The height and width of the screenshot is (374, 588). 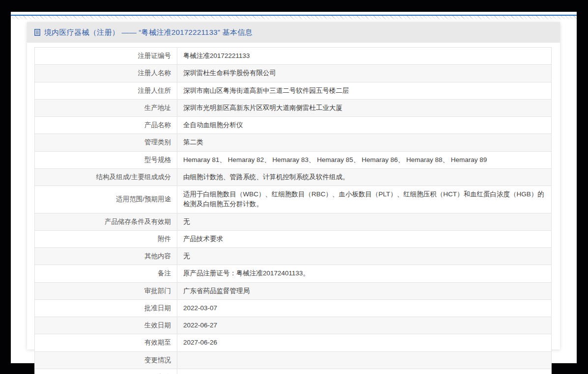 What do you see at coordinates (106, 256) in the screenshot?
I see `row-label: 其他内容` at bounding box center [106, 256].